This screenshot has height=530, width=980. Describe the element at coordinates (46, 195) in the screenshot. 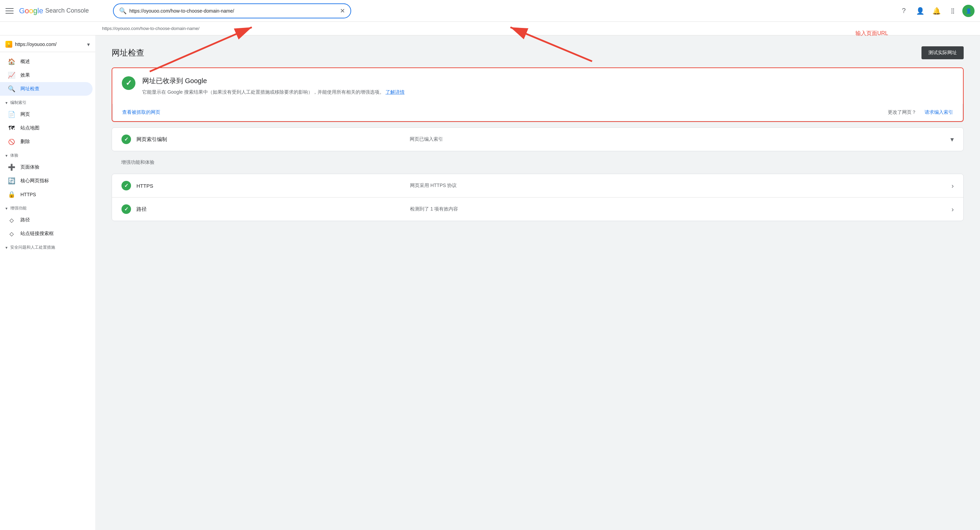

I see `sidebar-item-https: 🔒 HTTPS` at that location.